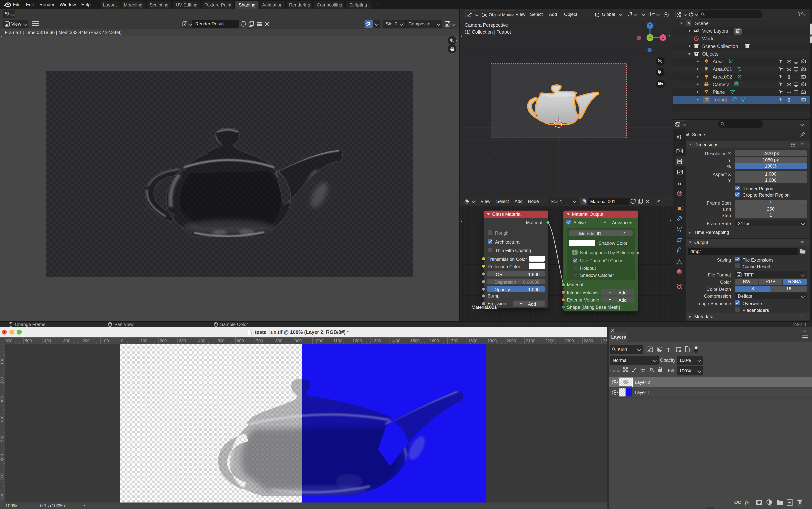 This screenshot has height=509, width=812. Describe the element at coordinates (605, 341) in the screenshot. I see `svg-text: 2500` at that location.